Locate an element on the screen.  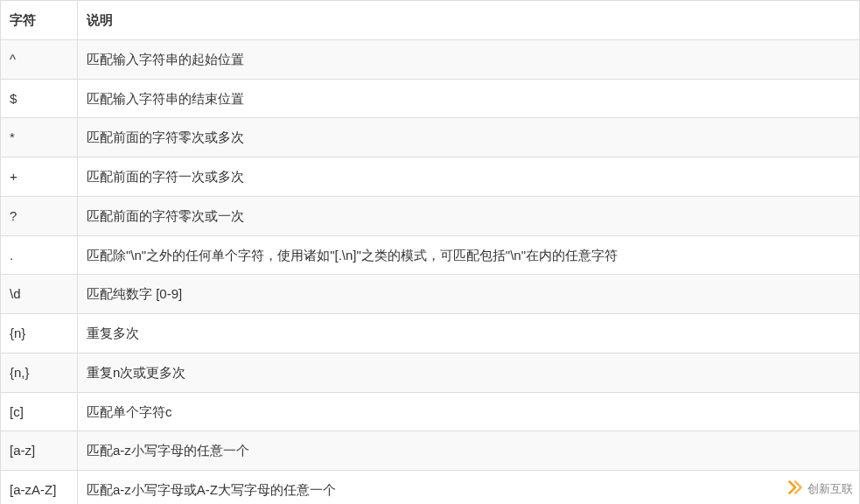
cell-char: $ is located at coordinates (39, 98).